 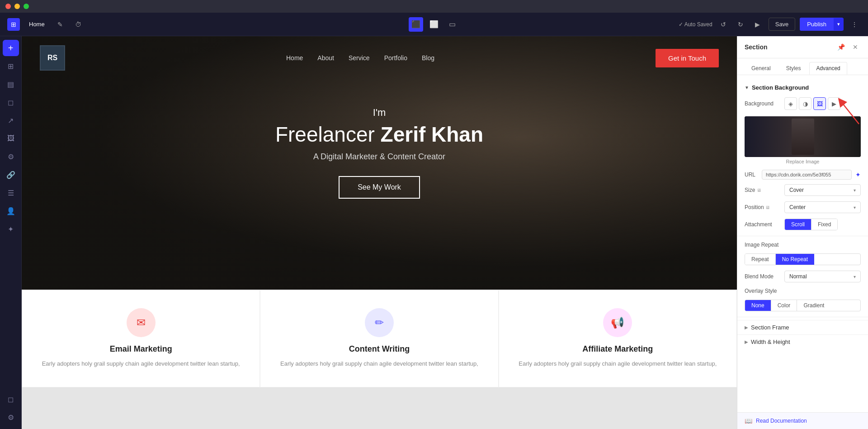 What do you see at coordinates (768, 207) in the screenshot?
I see `position-responsive-icon: 🖥` at bounding box center [768, 207].